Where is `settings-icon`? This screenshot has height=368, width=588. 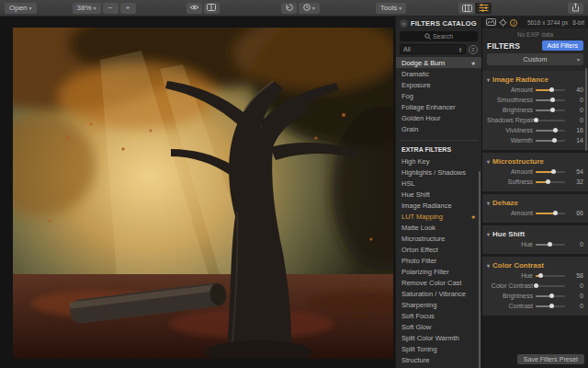 settings-icon is located at coordinates (503, 23).